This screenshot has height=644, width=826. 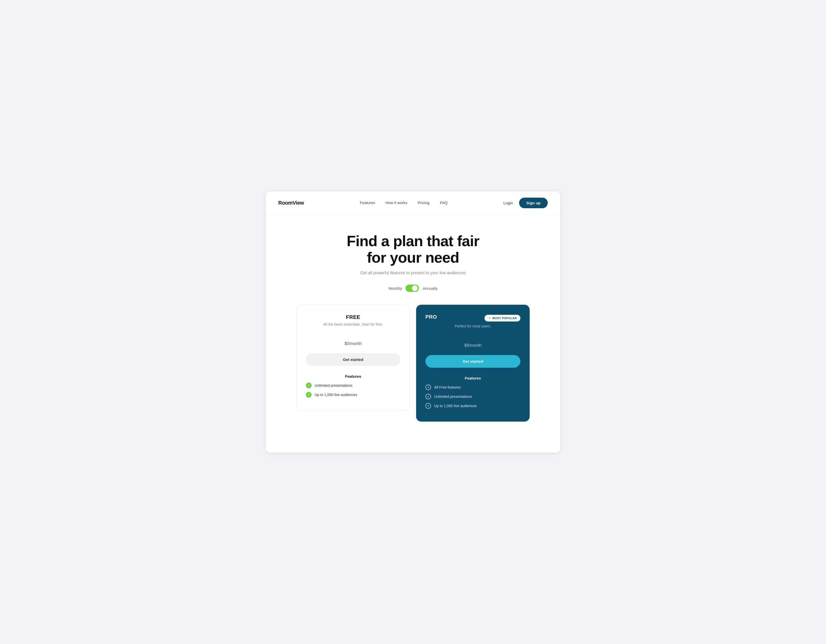 What do you see at coordinates (424, 203) in the screenshot?
I see `nav-link-pricing: Pricing` at bounding box center [424, 203].